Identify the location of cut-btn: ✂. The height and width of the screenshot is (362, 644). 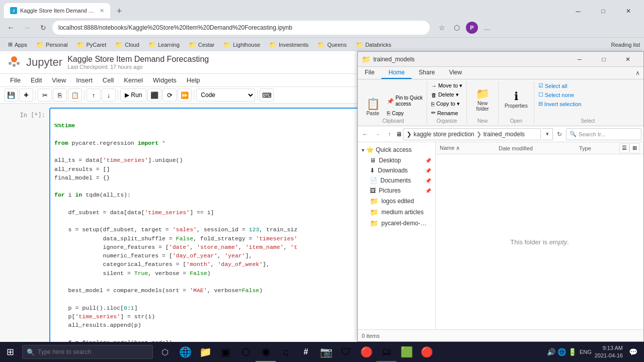
(45, 95).